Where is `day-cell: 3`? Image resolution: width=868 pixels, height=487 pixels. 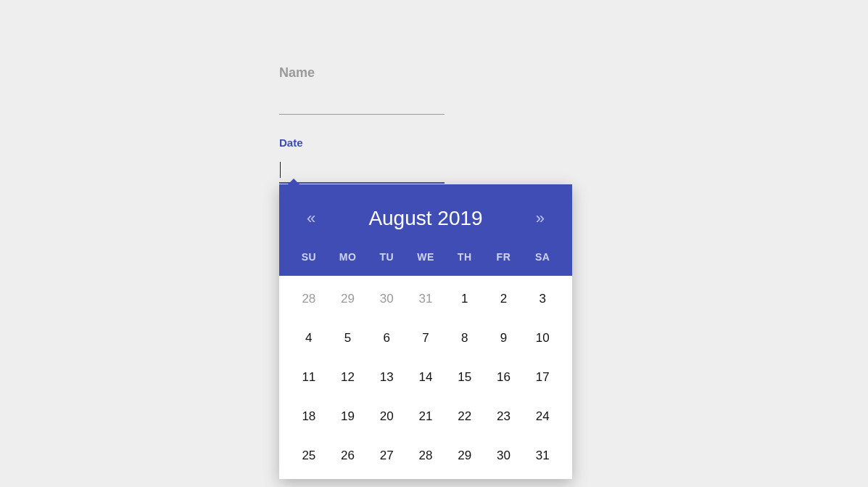 day-cell: 3 is located at coordinates (542, 299).